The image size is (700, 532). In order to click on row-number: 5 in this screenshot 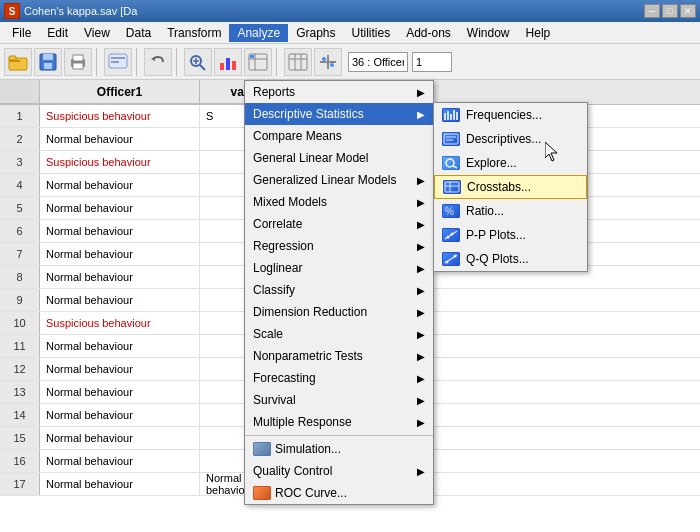, I will do `click(20, 208)`.